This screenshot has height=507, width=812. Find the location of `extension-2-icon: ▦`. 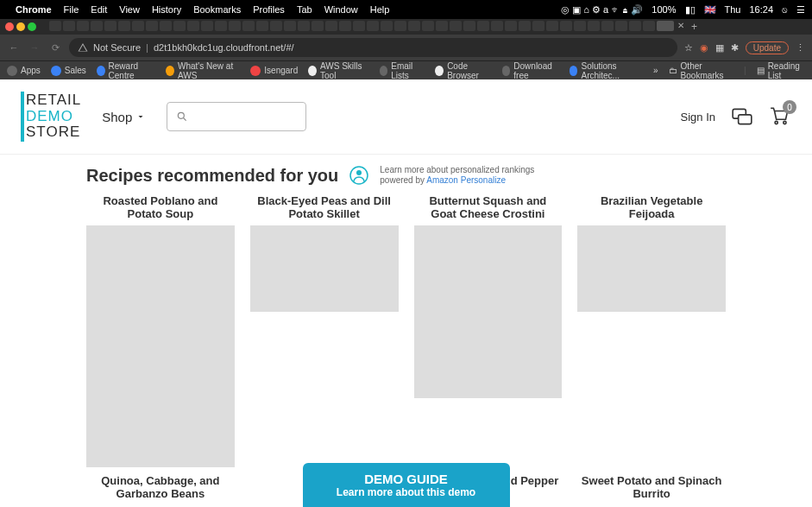

extension-2-icon: ▦ is located at coordinates (720, 48).